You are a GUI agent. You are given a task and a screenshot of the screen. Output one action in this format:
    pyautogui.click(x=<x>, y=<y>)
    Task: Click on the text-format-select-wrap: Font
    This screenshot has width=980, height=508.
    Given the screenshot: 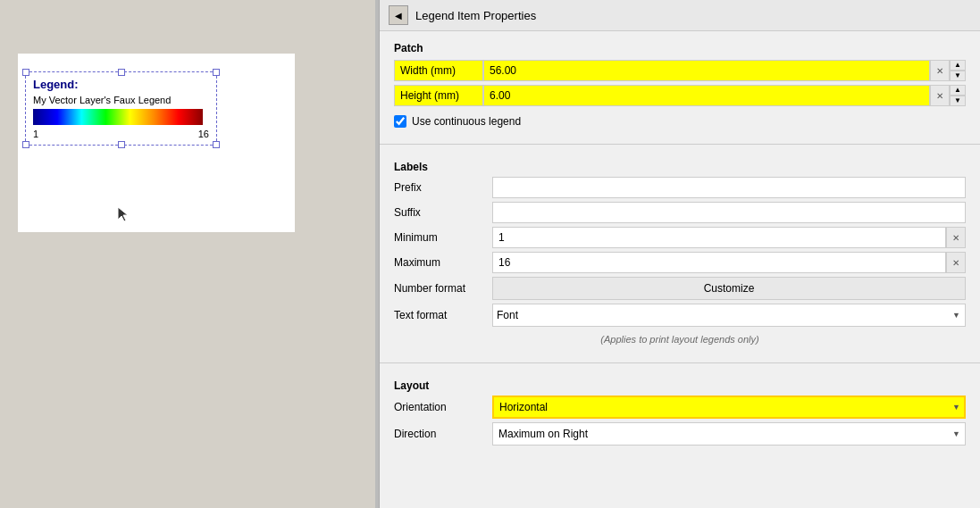 What is the action you would take?
    pyautogui.click(x=729, y=315)
    